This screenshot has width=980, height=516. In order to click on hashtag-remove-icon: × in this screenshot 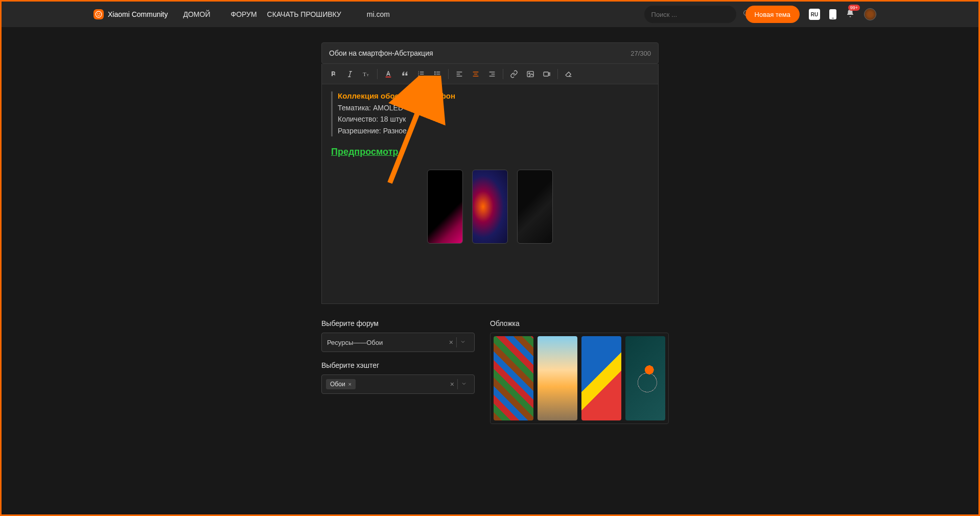, I will do `click(350, 384)`.